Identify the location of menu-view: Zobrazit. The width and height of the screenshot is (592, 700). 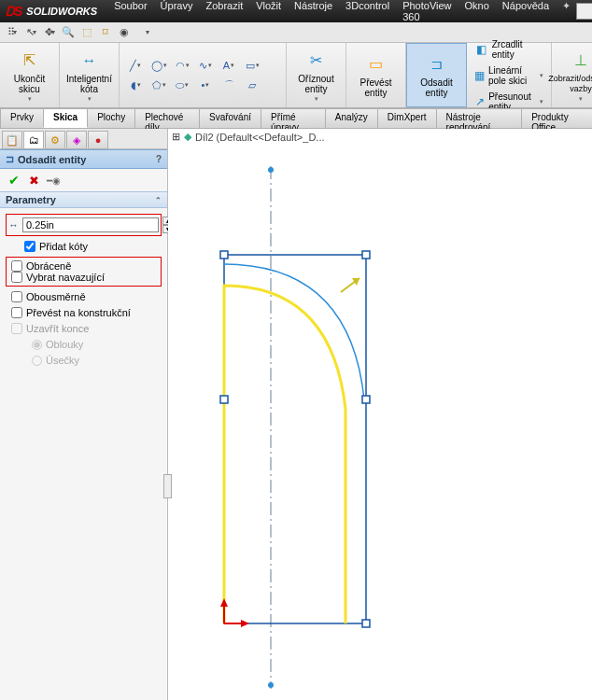
(224, 12).